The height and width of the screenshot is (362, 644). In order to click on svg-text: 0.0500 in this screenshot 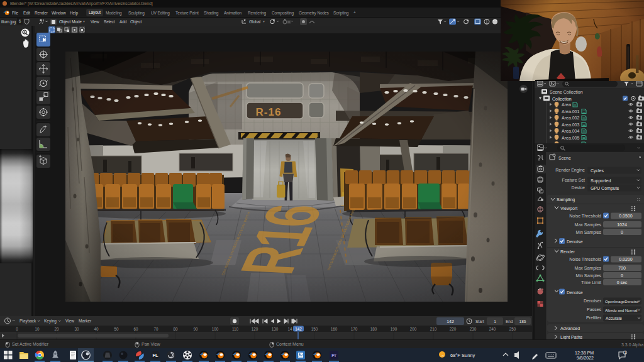, I will do `click(626, 216)`.